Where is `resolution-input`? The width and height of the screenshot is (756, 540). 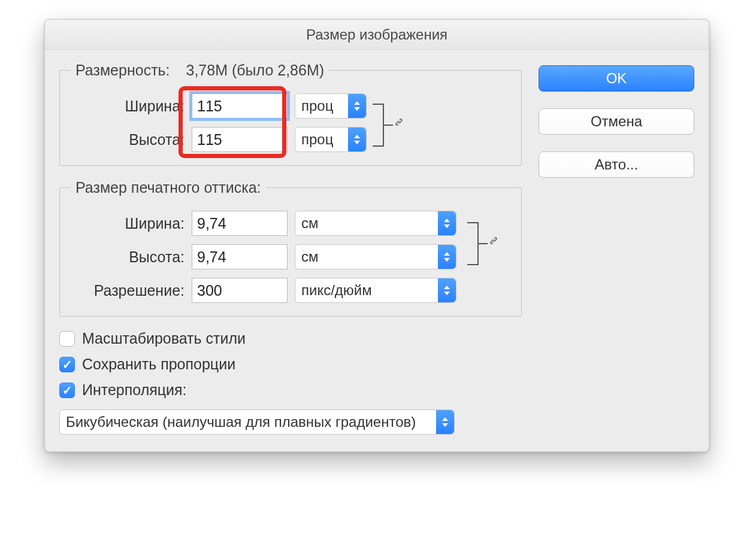
resolution-input is located at coordinates (240, 290).